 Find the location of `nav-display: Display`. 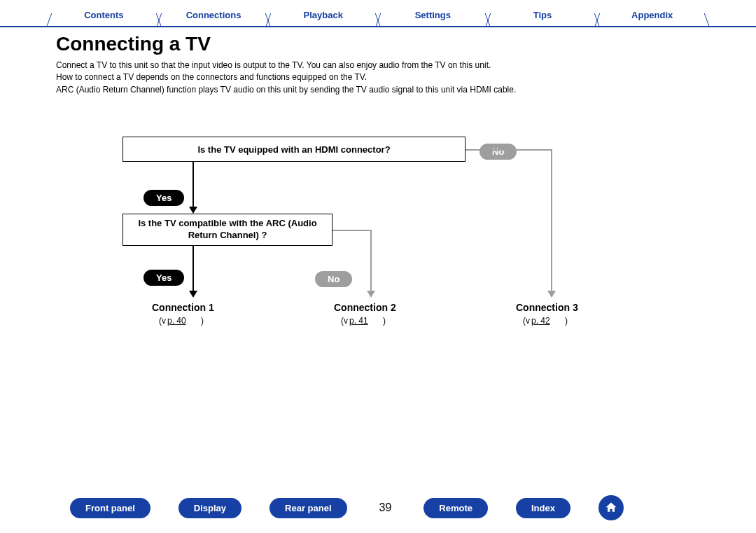

nav-display: Display is located at coordinates (210, 508).